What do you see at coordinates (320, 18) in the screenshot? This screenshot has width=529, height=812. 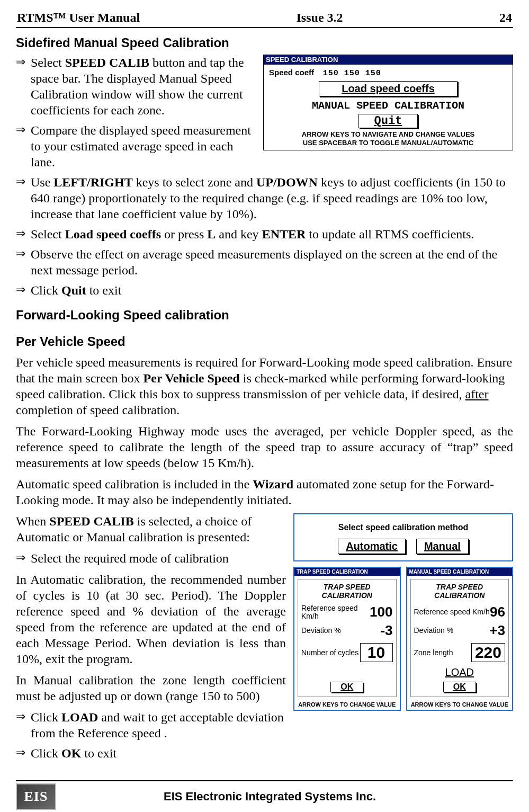 I see `header-center: Issue 3.2` at bounding box center [320, 18].